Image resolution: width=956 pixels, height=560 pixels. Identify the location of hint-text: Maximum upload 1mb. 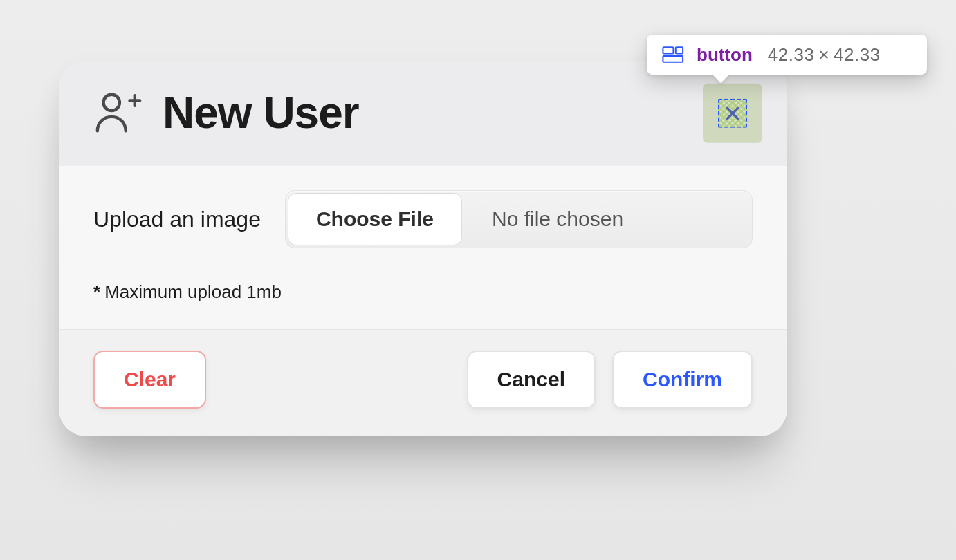
(193, 292).